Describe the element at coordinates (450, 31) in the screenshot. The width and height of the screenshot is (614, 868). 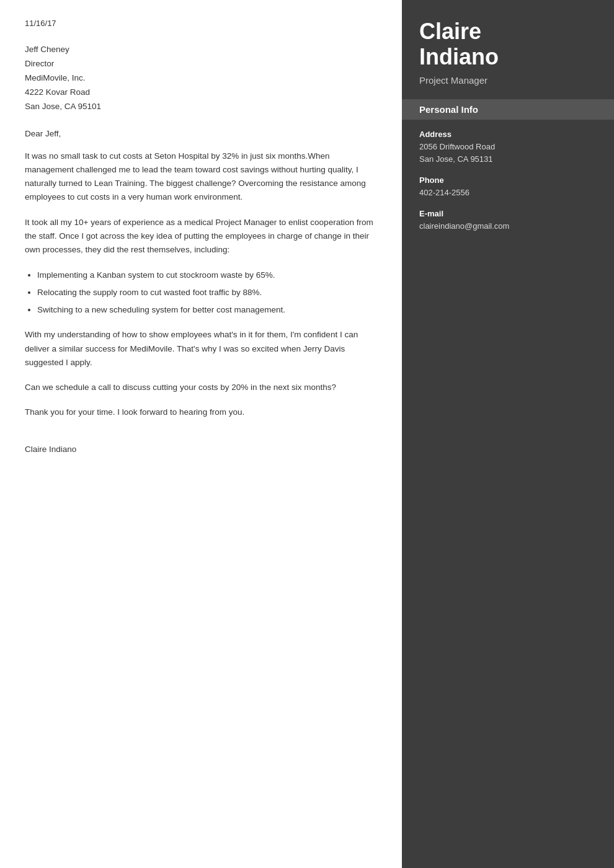
I see `candidate-first-name: Claire` at that location.